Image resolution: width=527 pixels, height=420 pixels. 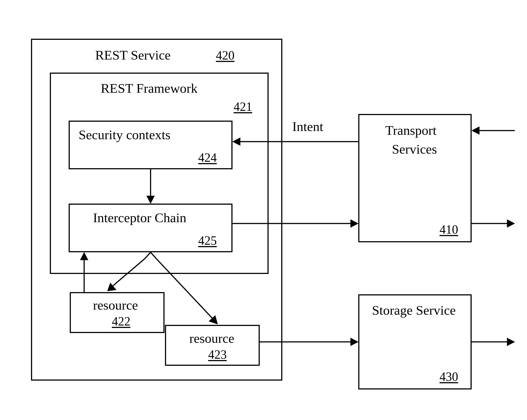 I want to click on transport-services-title-line1: Transport, so click(x=411, y=130).